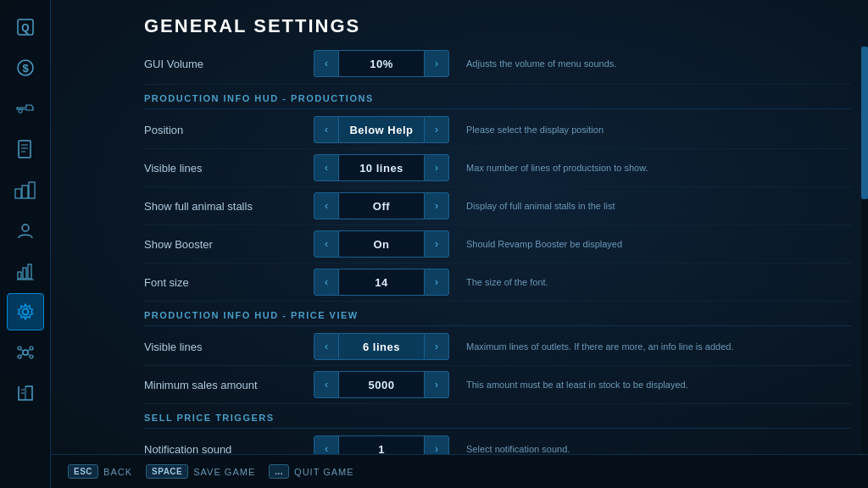 This screenshot has width=868, height=488. What do you see at coordinates (326, 347) in the screenshot?
I see `visible-lines-price-decrease-button: ‹` at bounding box center [326, 347].